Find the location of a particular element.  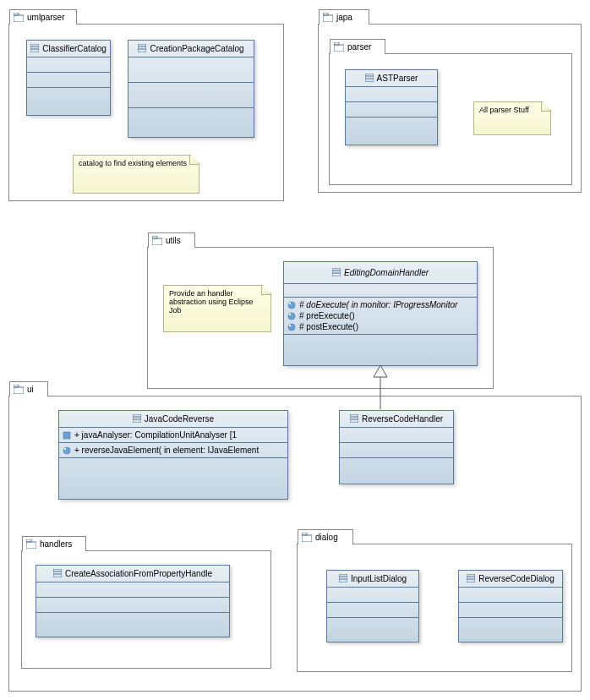

class-JavaCodeReverse: JavaCodeReverse + javaAnalyser: Compilat… is located at coordinates (173, 455).